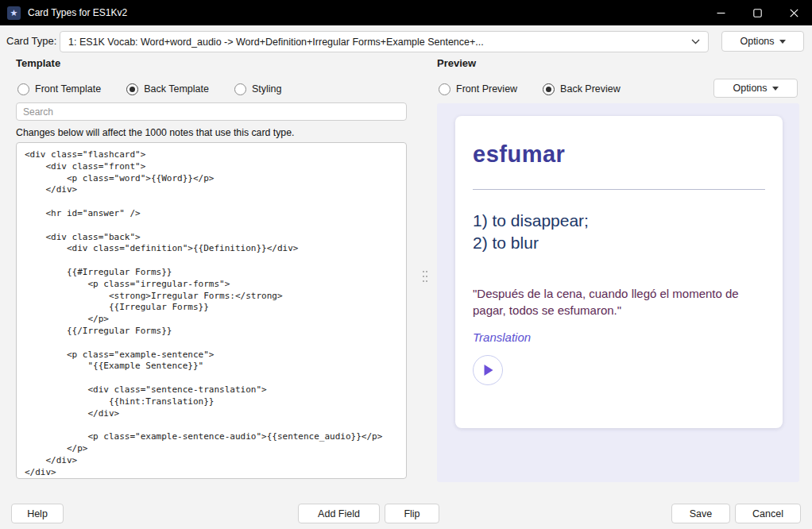  What do you see at coordinates (721, 13) in the screenshot?
I see `minimize-icon` at bounding box center [721, 13].